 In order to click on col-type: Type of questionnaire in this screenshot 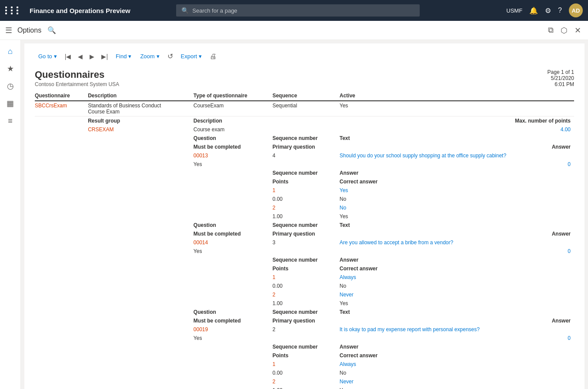, I will do `click(233, 96)`.